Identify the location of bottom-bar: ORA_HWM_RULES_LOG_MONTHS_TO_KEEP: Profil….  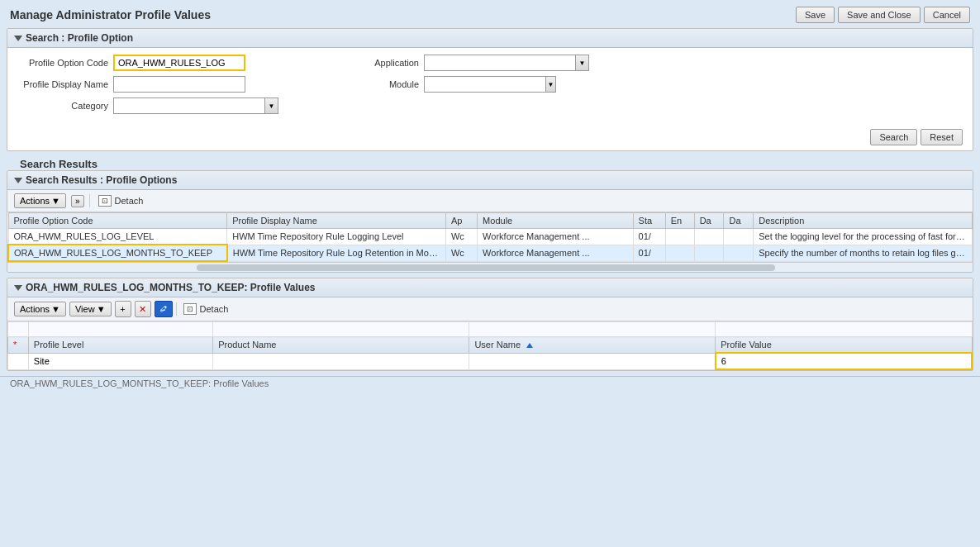
(490, 383).